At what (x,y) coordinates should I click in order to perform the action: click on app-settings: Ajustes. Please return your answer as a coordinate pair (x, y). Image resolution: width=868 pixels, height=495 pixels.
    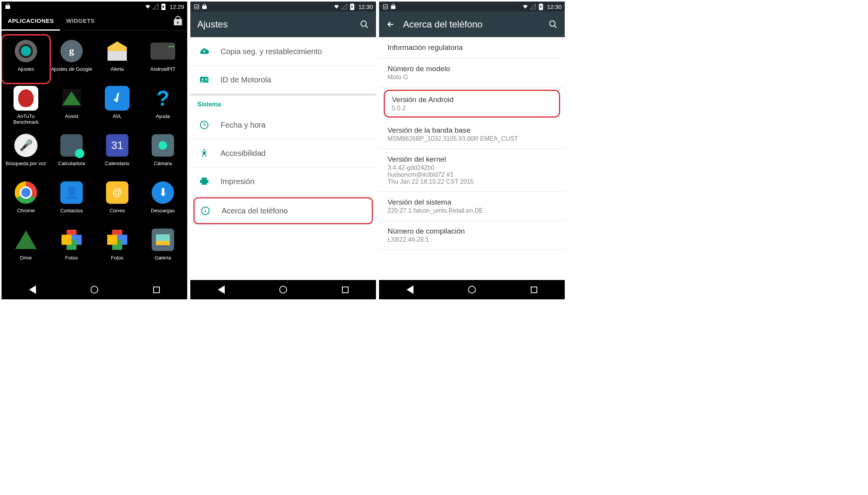
    Looking at the image, I should click on (26, 59).